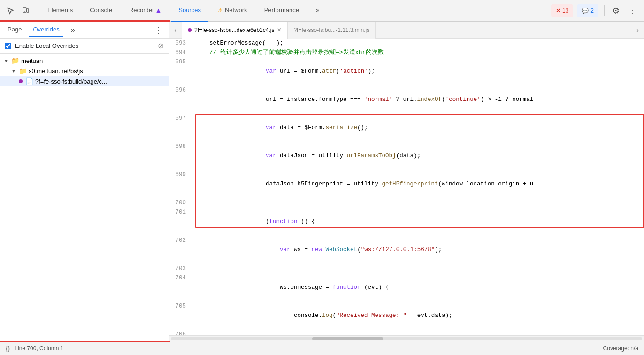 The image size is (644, 355). What do you see at coordinates (84, 46) in the screenshot?
I see `enable-overrides-label: Enable Local Overrides` at bounding box center [84, 46].